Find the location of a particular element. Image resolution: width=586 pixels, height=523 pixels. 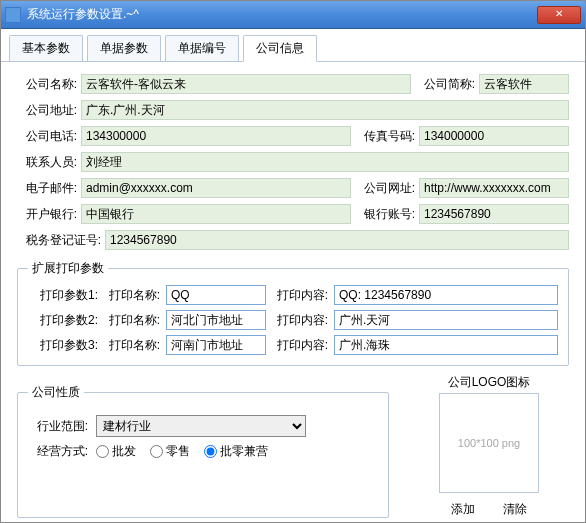

input-company-short is located at coordinates (524, 84).